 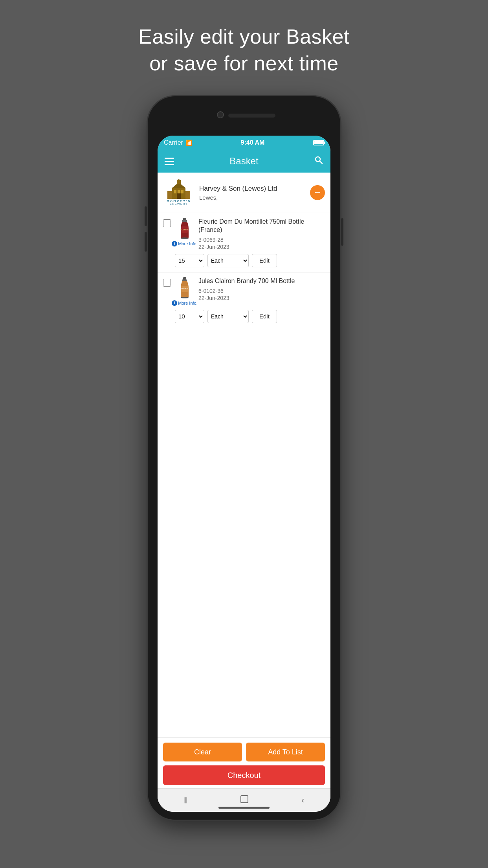 I want to click on headline: Easily edit your Basket or save for next…, so click(x=244, y=50).